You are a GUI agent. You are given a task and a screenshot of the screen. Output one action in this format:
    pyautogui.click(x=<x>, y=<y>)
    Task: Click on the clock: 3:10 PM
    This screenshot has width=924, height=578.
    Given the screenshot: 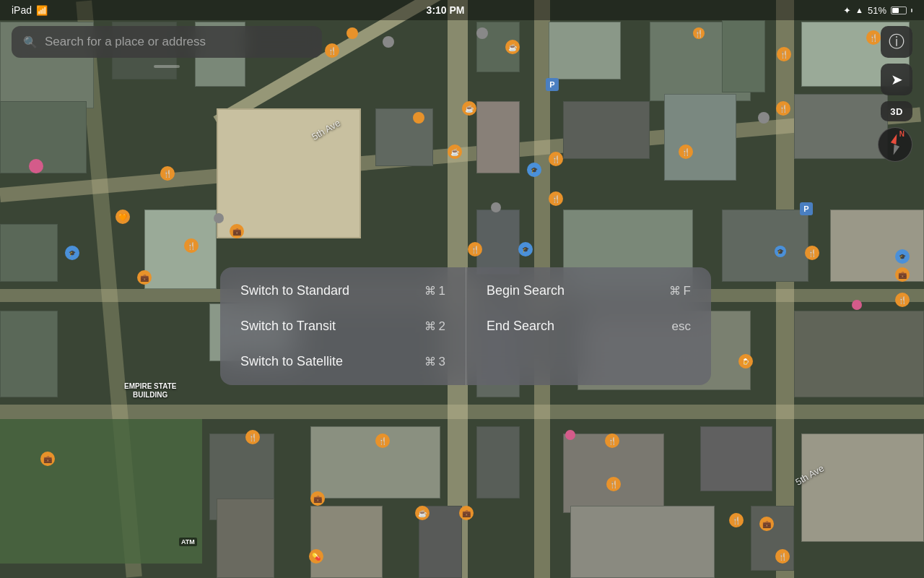 What is the action you would take?
    pyautogui.click(x=446, y=10)
    